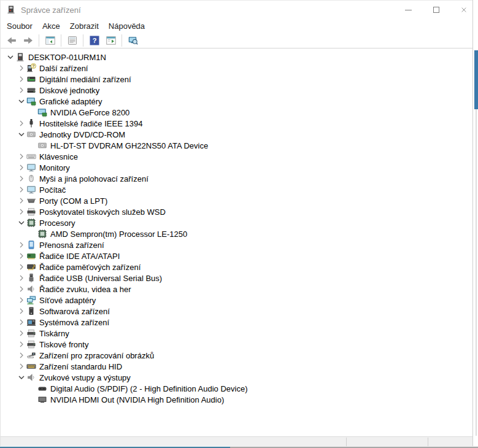 The image size is (478, 448). I want to click on tree-item: Zařízení standardu HID, so click(237, 366).